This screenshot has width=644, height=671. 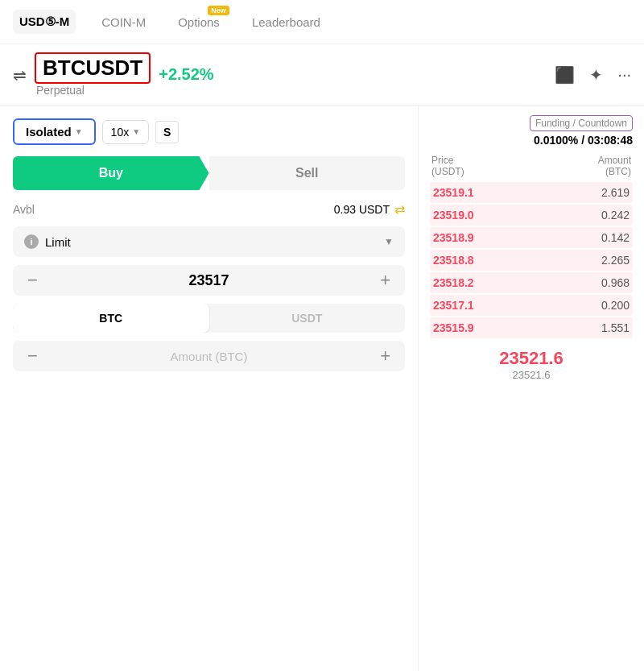 What do you see at coordinates (287, 23) in the screenshot?
I see `tab-leaderboard-label: Leaderboard` at bounding box center [287, 23].